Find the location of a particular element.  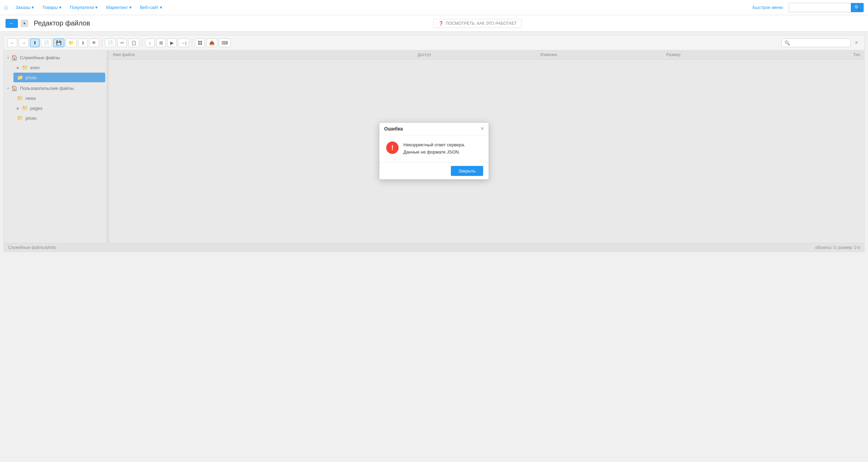

modal-title: Ошибка is located at coordinates (393, 129).